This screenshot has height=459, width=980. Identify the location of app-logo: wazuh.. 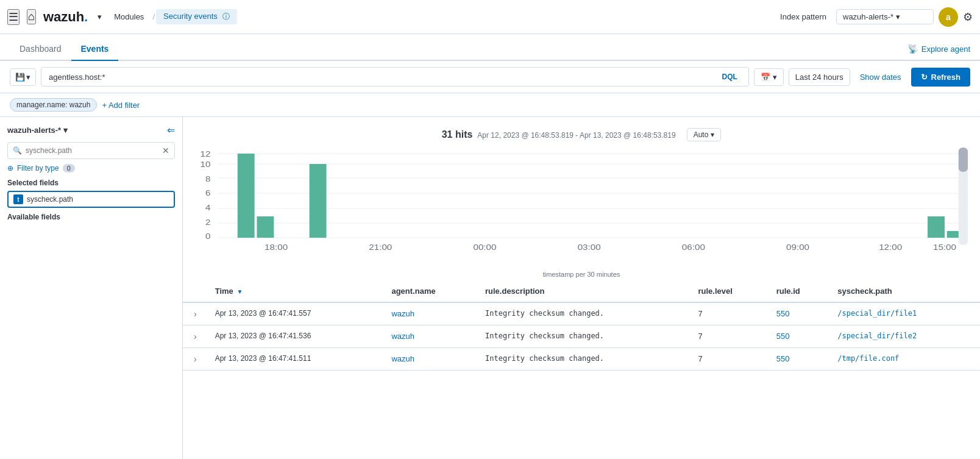
(66, 17).